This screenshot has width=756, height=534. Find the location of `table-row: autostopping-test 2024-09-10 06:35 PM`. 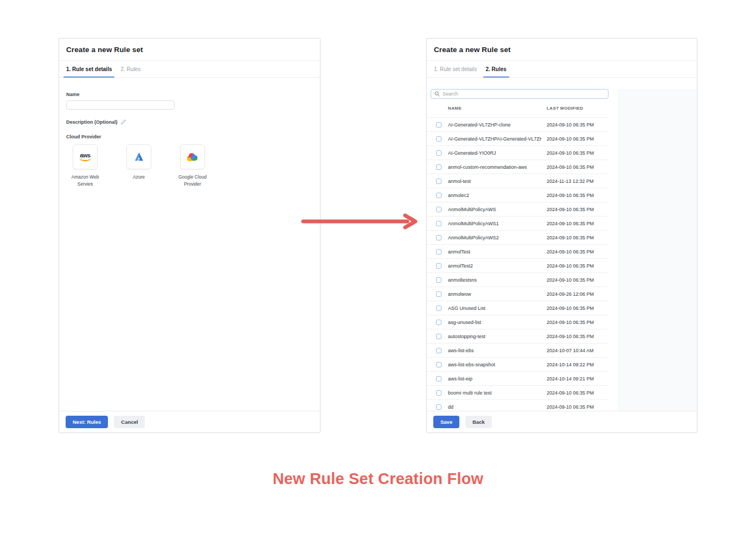

table-row: autostopping-test 2024-09-10 06:35 PM is located at coordinates (517, 336).